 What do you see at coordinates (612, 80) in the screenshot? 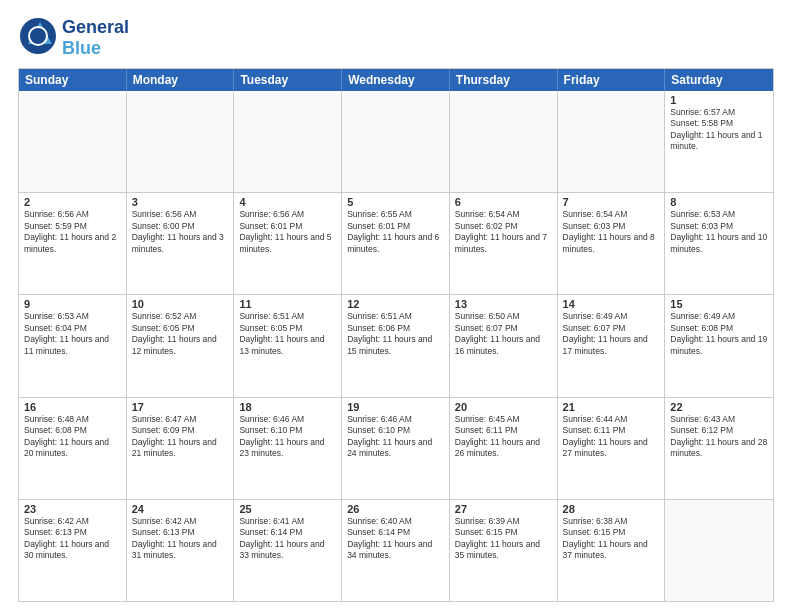
I see `header-day-friday: Friday` at bounding box center [612, 80].